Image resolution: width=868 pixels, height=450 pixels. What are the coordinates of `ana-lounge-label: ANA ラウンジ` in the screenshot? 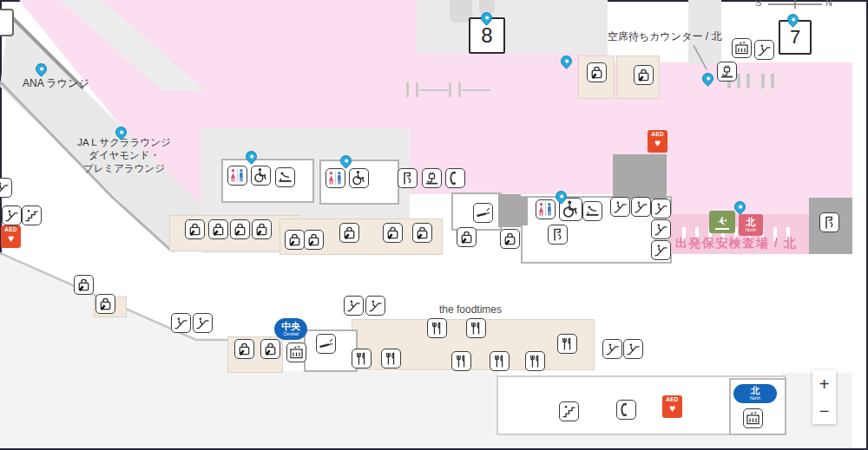 It's located at (56, 83).